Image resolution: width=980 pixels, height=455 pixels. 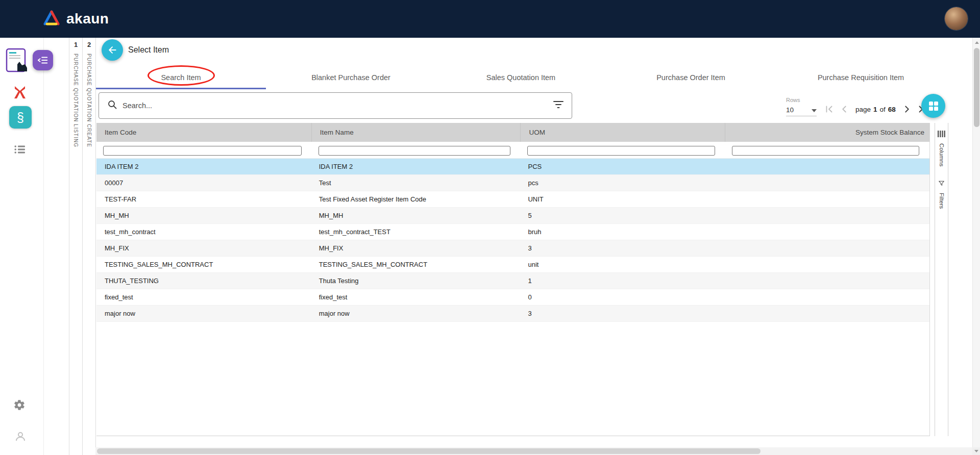 I want to click on user-avatar, so click(x=957, y=18).